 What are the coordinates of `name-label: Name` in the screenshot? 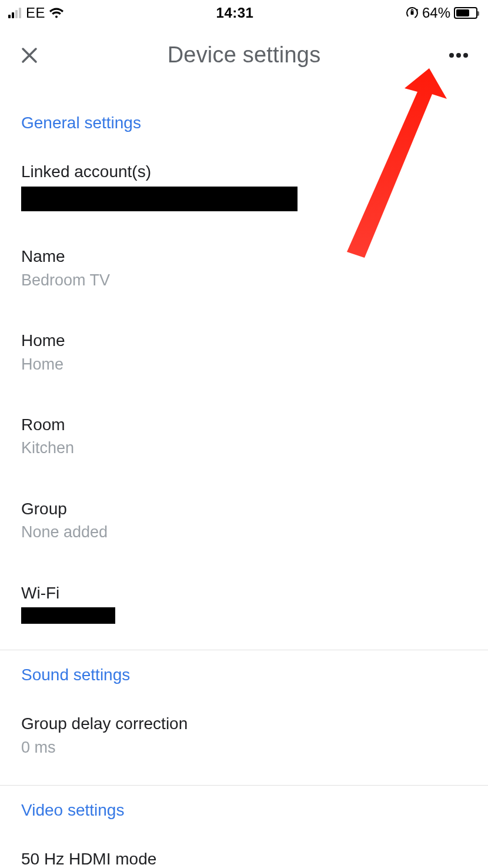 It's located at (244, 257).